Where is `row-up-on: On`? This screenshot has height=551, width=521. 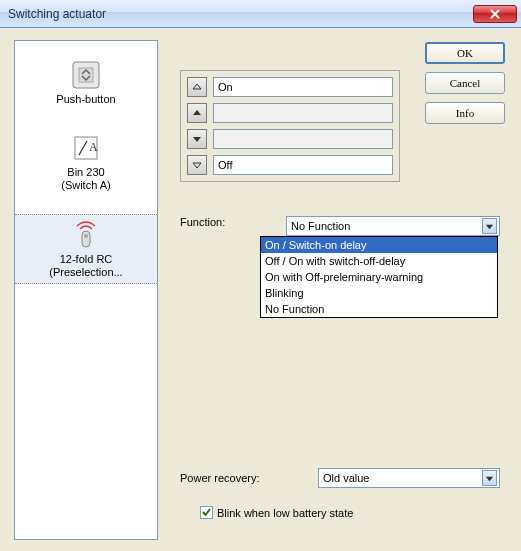
row-up-on: On is located at coordinates (290, 87).